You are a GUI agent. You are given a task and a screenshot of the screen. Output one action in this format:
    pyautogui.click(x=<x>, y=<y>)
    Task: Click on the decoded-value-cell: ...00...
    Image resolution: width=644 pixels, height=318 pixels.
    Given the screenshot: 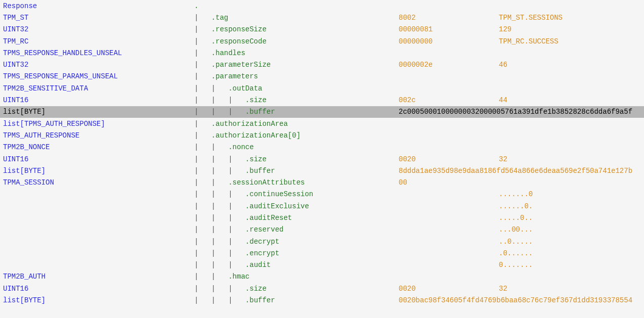 What is the action you would take?
    pyautogui.click(x=572, y=230)
    